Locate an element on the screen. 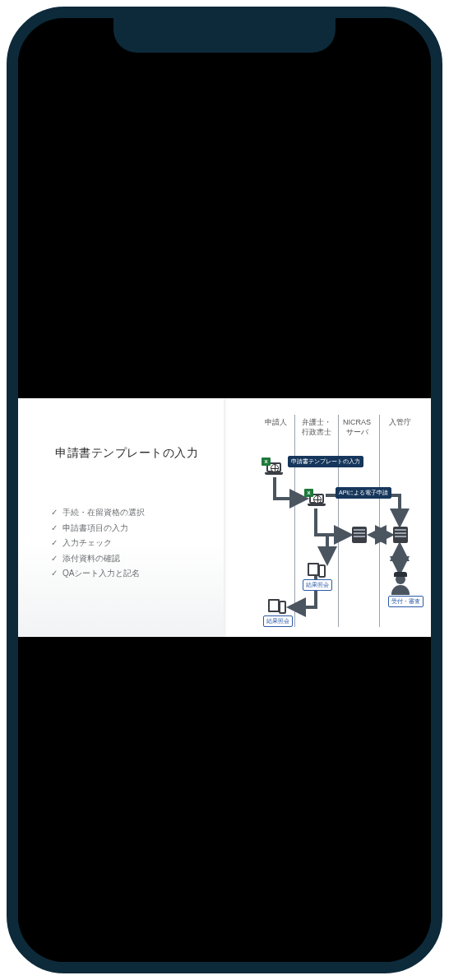 This screenshot has height=980, width=449. swimlane-header-immigration: 入管庁 is located at coordinates (400, 423).